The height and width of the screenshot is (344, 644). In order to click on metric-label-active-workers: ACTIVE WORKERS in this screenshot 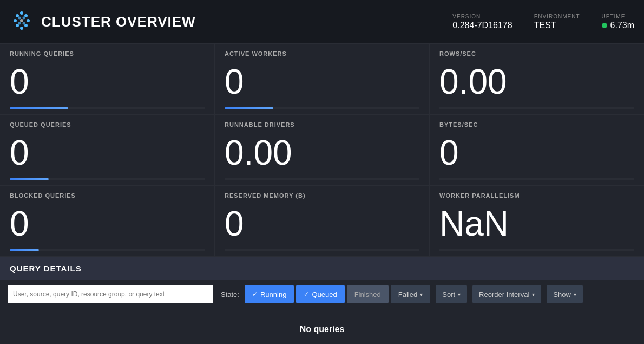, I will do `click(322, 54)`.